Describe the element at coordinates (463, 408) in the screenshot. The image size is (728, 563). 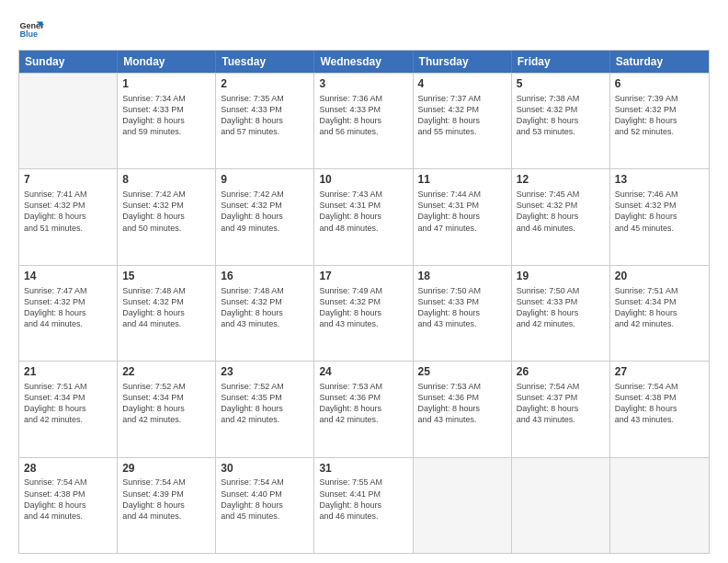
I see `calendar-cell: 25Sunrise: 7:53 AMSunset: 4:36 PMDayligh…` at that location.